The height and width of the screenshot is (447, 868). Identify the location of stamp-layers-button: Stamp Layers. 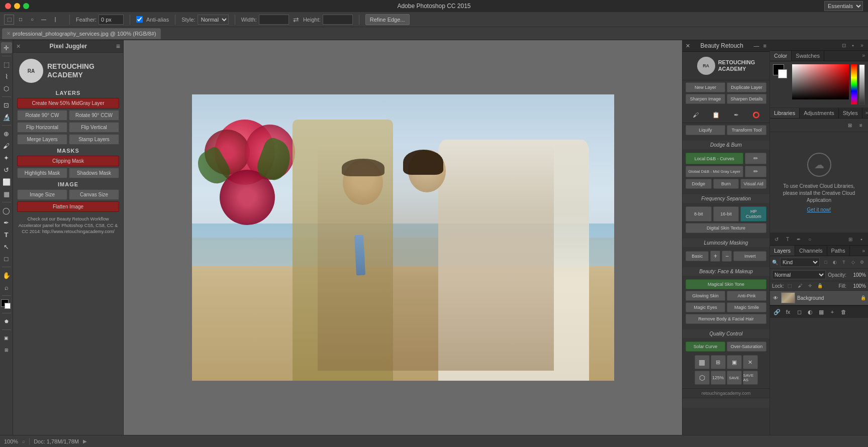
(94, 140).